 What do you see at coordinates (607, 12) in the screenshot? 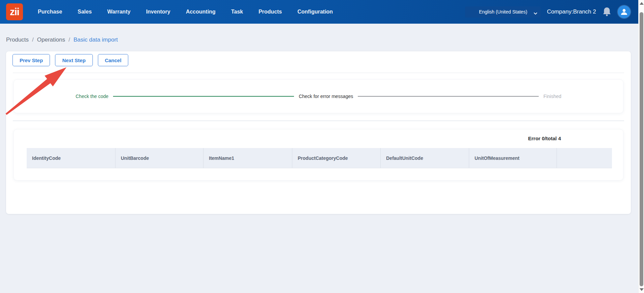
I see `bell-icon` at bounding box center [607, 12].